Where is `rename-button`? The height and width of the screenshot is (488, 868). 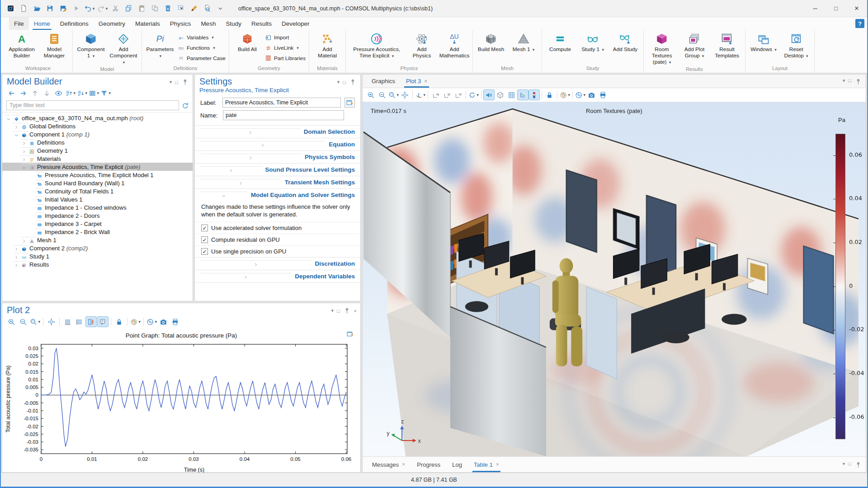
rename-button is located at coordinates (350, 103).